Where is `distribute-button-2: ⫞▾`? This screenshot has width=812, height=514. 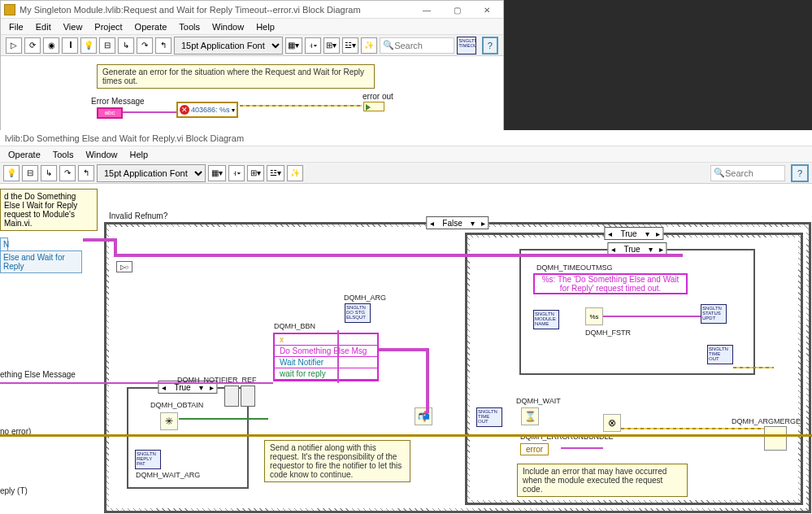
distribute-button-2: ⫞▾ is located at coordinates (237, 173).